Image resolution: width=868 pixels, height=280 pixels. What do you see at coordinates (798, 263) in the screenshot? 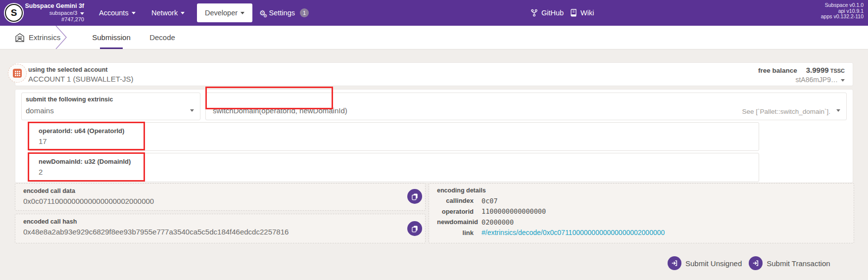
I see `submit-transaction-label: Submit Transaction` at bounding box center [798, 263].